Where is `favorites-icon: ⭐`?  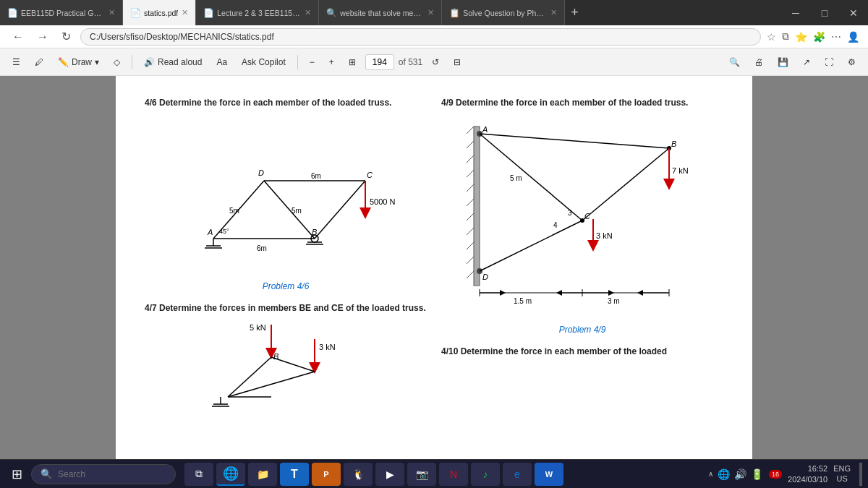 favorites-icon: ⭐ is located at coordinates (801, 37).